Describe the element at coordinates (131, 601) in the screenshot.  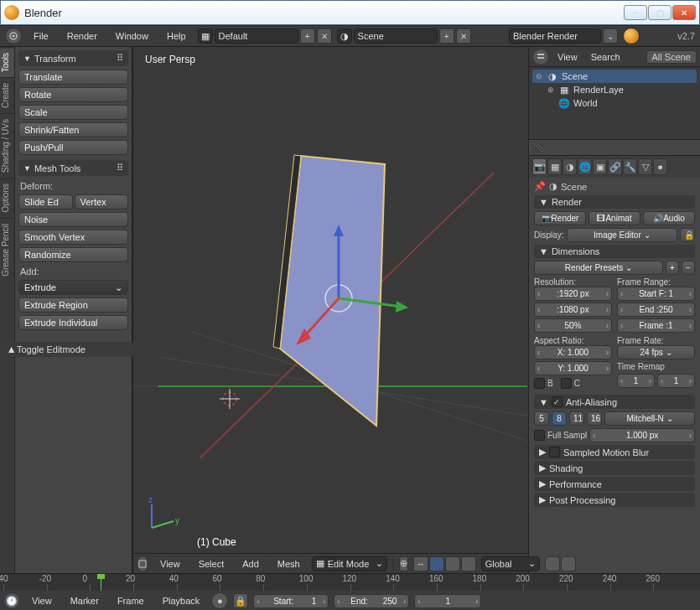
I see `timeline-menu-frame: Frame` at that location.